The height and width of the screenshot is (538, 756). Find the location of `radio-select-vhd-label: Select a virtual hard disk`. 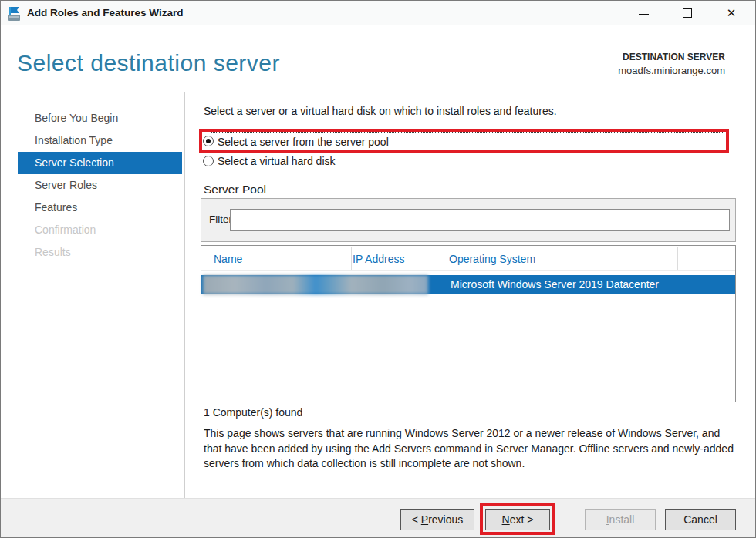

radio-select-vhd-label: Select a virtual hard disk is located at coordinates (276, 161).